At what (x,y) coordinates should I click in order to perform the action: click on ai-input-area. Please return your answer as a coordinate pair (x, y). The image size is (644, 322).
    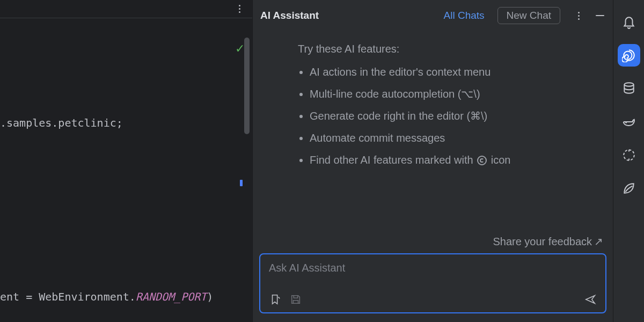
    Looking at the image, I should click on (433, 288).